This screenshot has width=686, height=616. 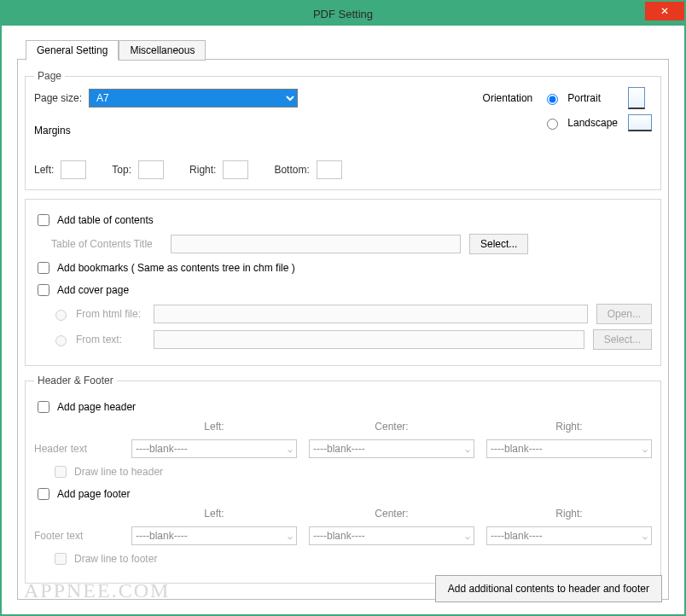 I want to click on cover-text-input, so click(x=369, y=340).